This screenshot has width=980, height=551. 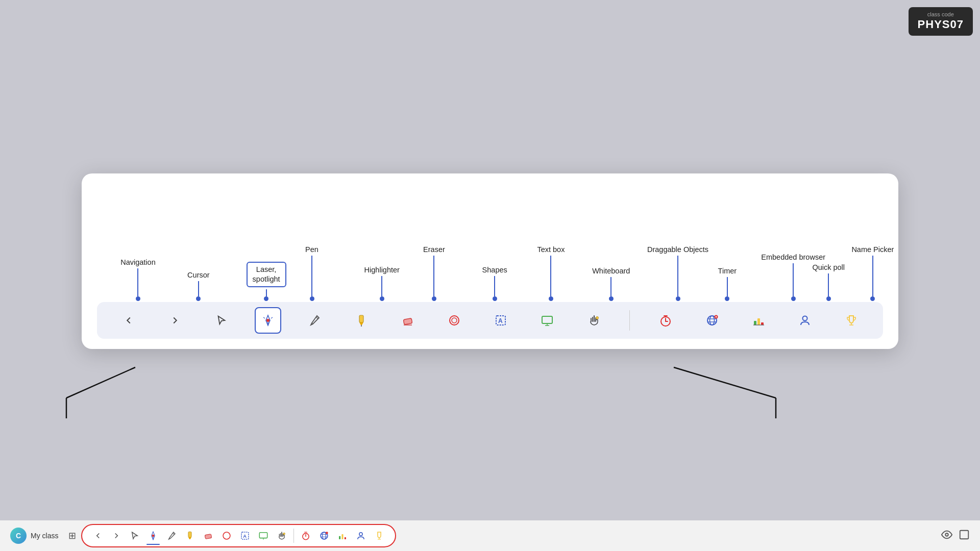 What do you see at coordinates (324, 536) in the screenshot?
I see `bottom-browser` at bounding box center [324, 536].